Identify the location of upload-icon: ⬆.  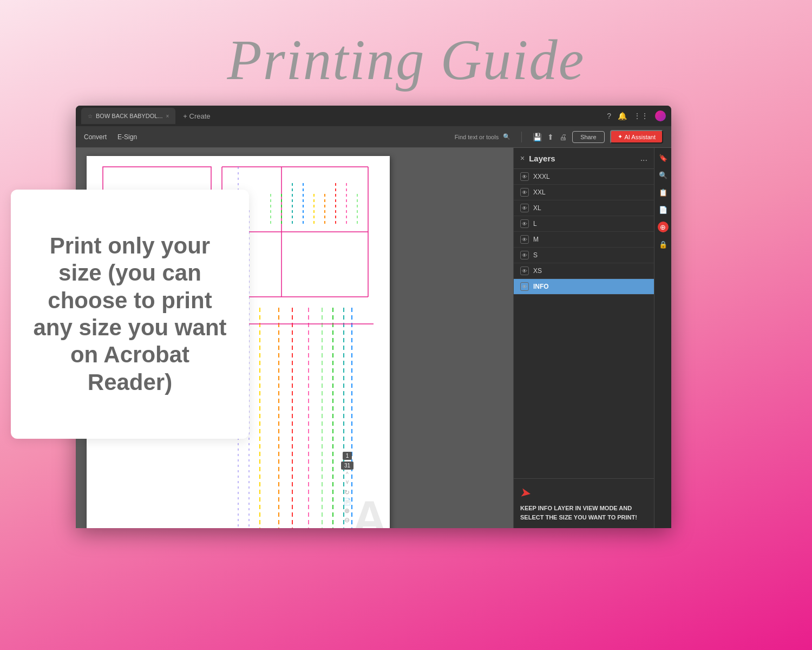
(551, 137).